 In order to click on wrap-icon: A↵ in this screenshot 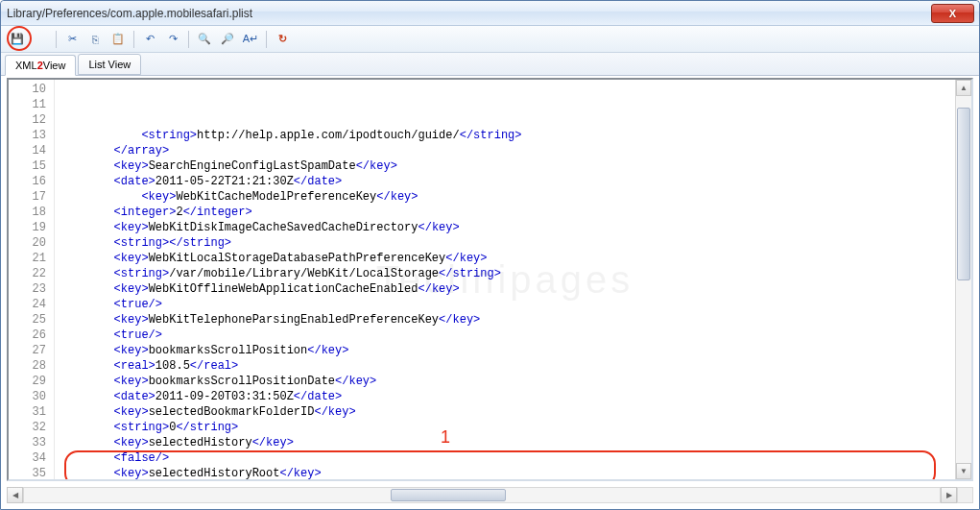, I will do `click(251, 38)`.